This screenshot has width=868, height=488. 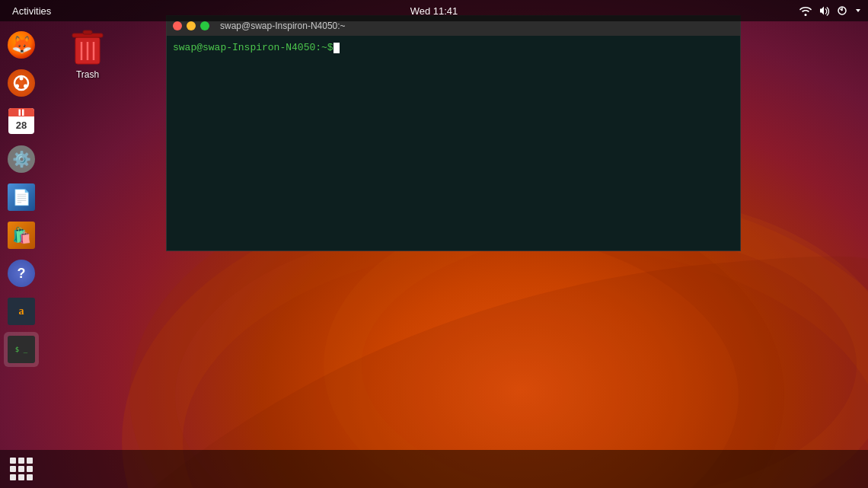 What do you see at coordinates (858, 11) in the screenshot?
I see `panel-menu-icon` at bounding box center [858, 11].